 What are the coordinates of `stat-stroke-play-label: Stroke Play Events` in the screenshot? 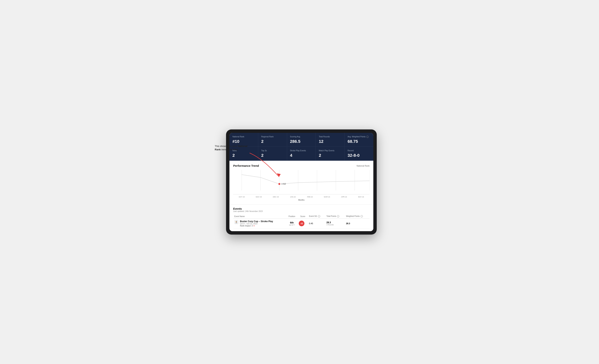 It's located at (301, 151).